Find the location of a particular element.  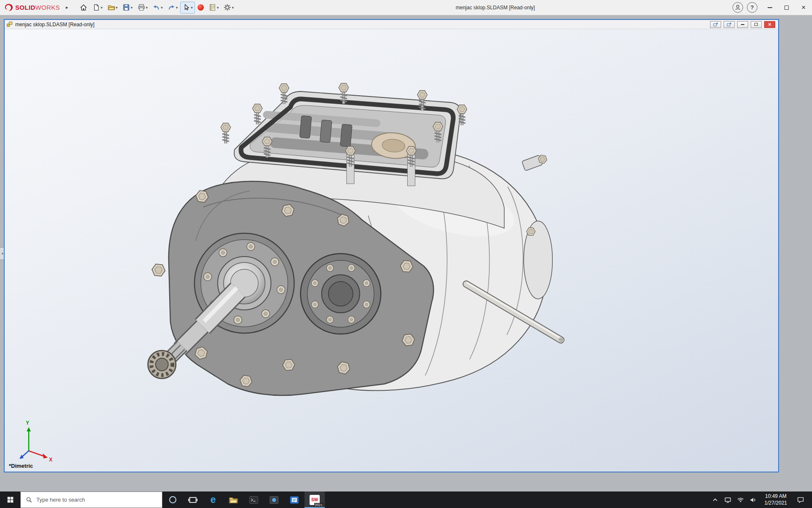

document-title: menjac sklop.SLDASM [Read-only] is located at coordinates (55, 25).